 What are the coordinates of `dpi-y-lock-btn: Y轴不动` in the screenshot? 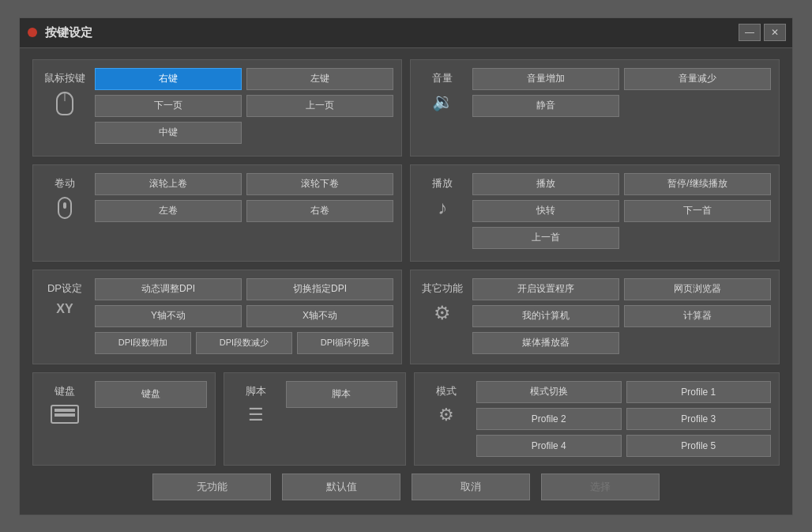 It's located at (168, 316).